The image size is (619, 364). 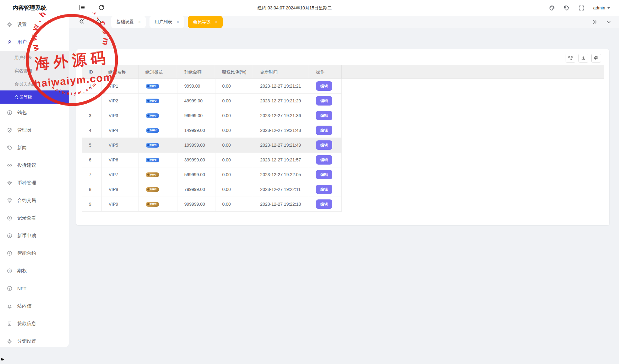 What do you see at coordinates (35, 77) in the screenshot?
I see `sidebar-submenu-users: 用户列表 实名管理 会员关系图 会员等级` at bounding box center [35, 77].